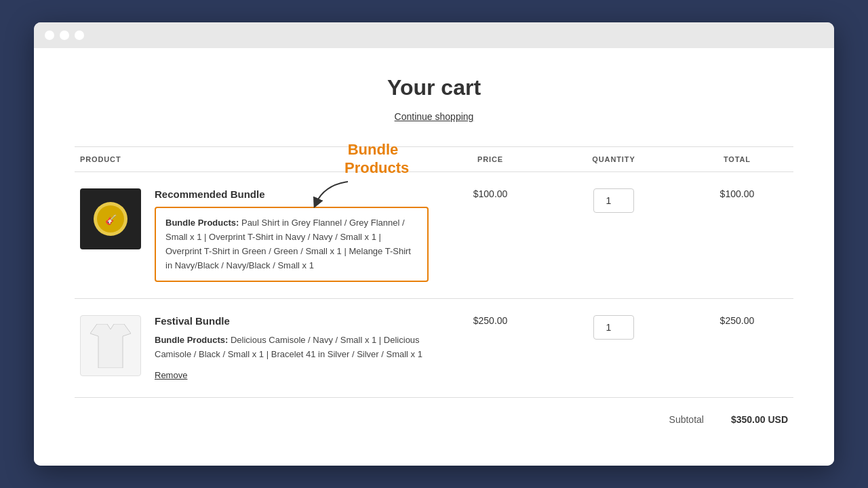 The height and width of the screenshot is (488, 868). Describe the element at coordinates (434, 411) in the screenshot. I see `subtotal-row: Subtotal $350.00 USD` at that location.